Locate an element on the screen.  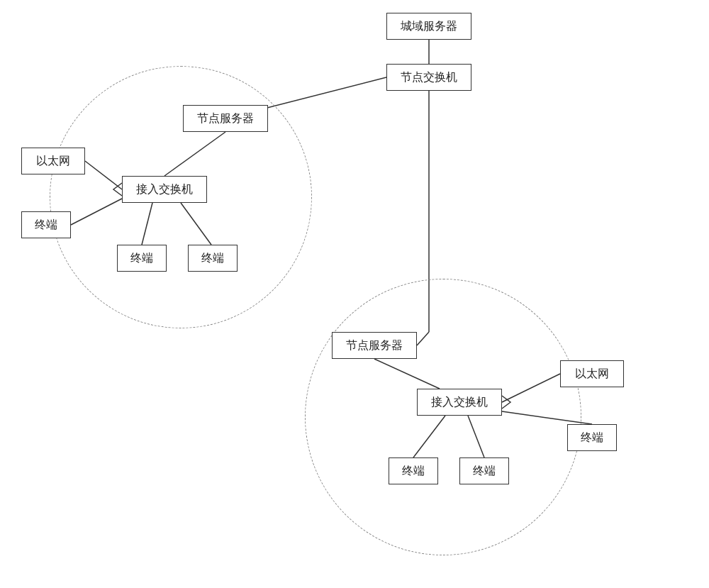
terminal-right-inner2-box: 终端 is located at coordinates (484, 471).